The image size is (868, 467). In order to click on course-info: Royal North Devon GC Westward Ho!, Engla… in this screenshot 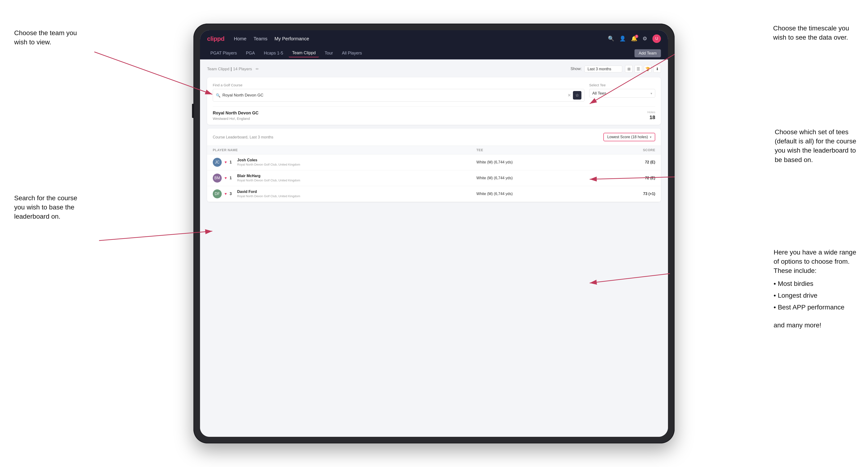, I will do `click(236, 116)`.